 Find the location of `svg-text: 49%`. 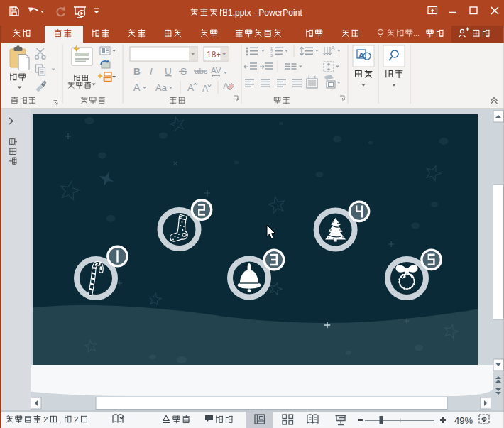

svg-text: 49% is located at coordinates (464, 420).